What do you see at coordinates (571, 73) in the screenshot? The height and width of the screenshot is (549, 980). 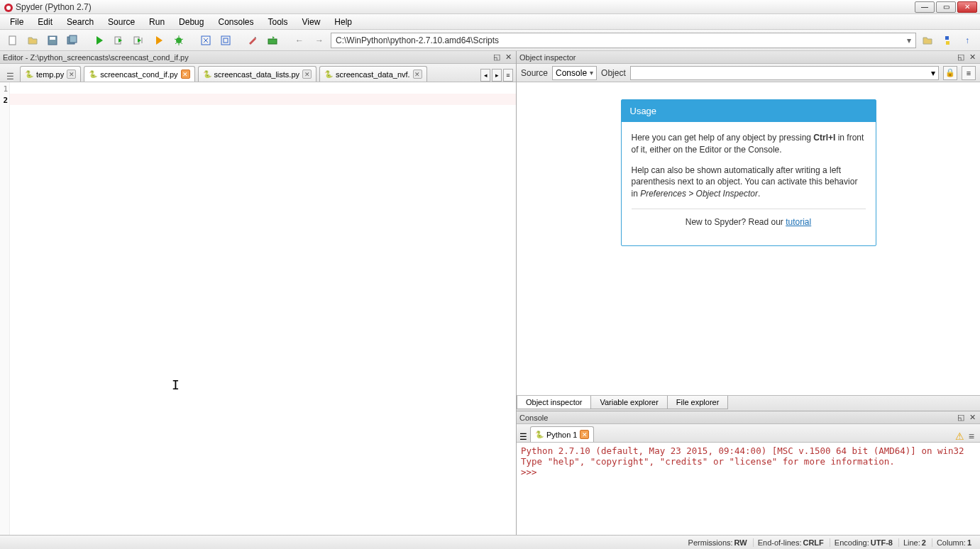 I see `source-value: Console` at bounding box center [571, 73].